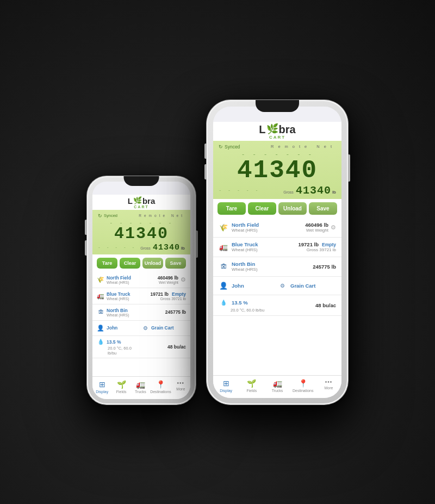 The image size is (435, 504). What do you see at coordinates (223, 303) in the screenshot?
I see `moisture-icon-large: 💧` at bounding box center [223, 303].